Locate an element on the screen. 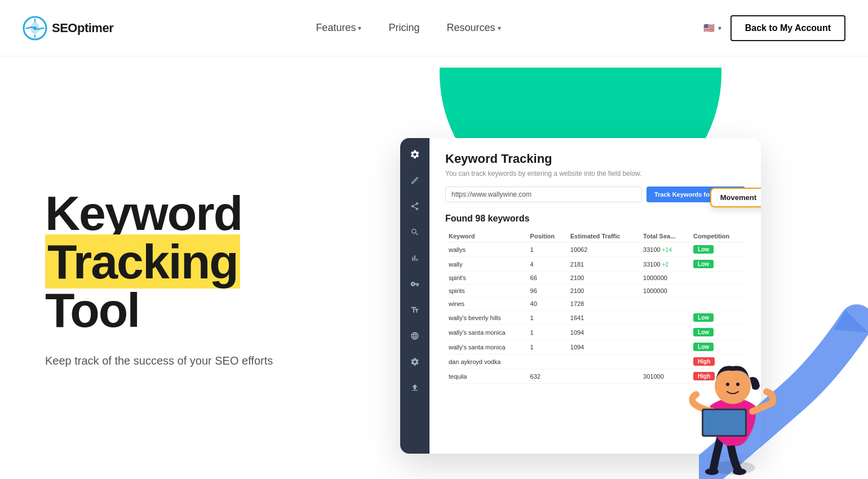 Image resolution: width=868 pixels, height=479 pixels. position-cell is located at coordinates (547, 362).